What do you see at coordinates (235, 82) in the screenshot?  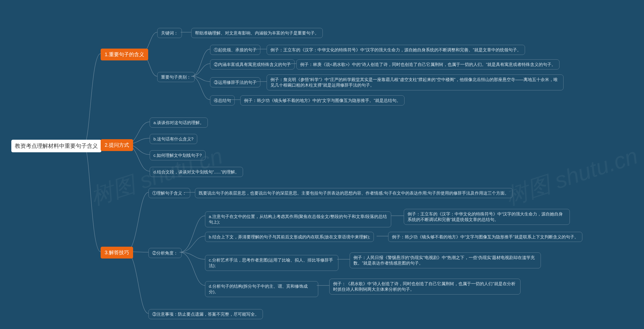 I see `b1-type-3: ③运用修辞手法的句子` at bounding box center [235, 82].